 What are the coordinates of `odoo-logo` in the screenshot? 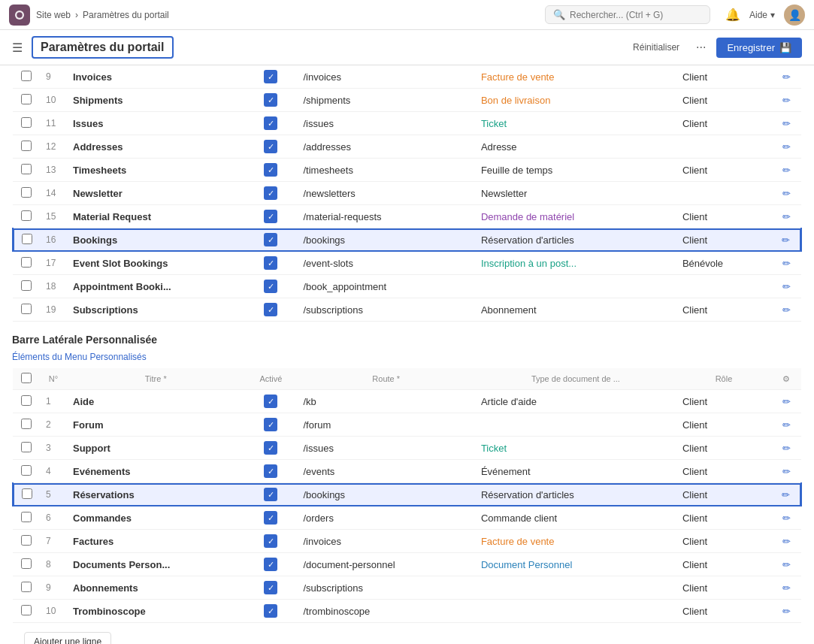 It's located at (20, 15).